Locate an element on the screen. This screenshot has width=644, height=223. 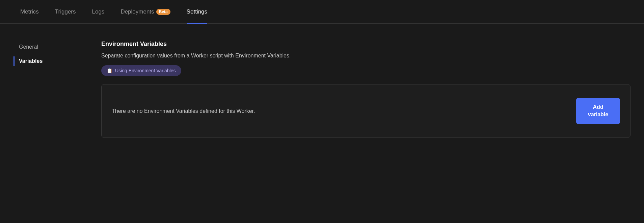
sidebar-item-variables: Variables is located at coordinates (51, 61).